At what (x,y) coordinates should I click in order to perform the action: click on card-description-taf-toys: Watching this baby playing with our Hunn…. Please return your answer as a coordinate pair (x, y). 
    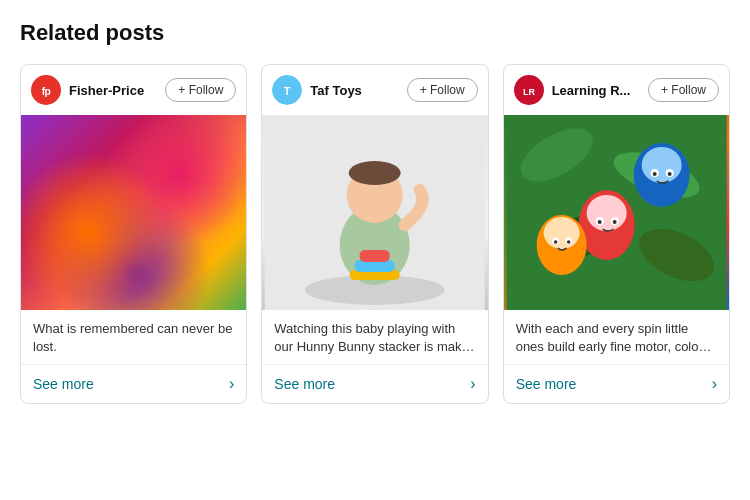
    Looking at the image, I should click on (374, 338).